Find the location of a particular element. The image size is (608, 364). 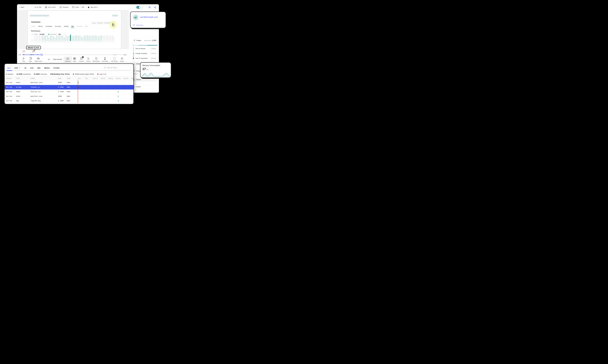

page-tab-ads: Ads is located at coordinates (73, 26).